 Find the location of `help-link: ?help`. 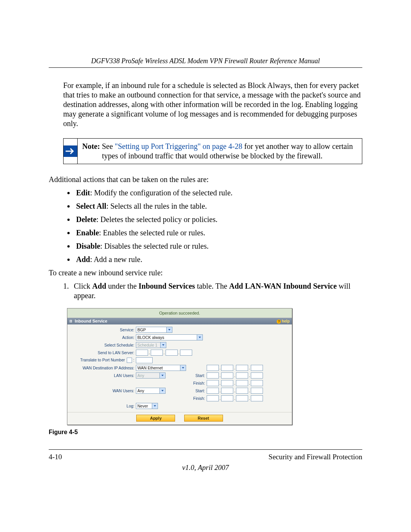

help-link: ?help is located at coordinates (283, 321).